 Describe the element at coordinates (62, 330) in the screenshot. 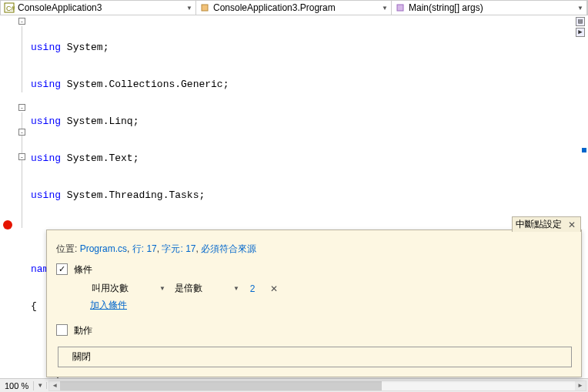

I see `actions-checkbox` at that location.